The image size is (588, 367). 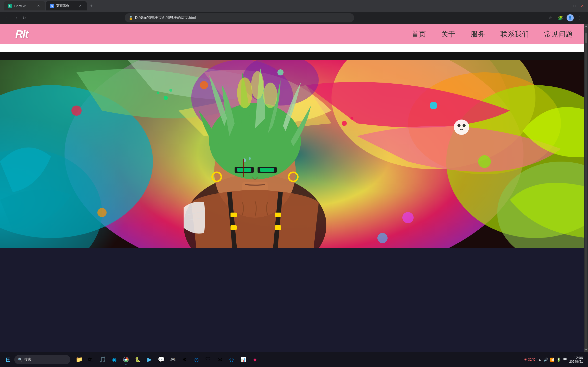 I want to click on minimize-button: −, so click(x=567, y=6).